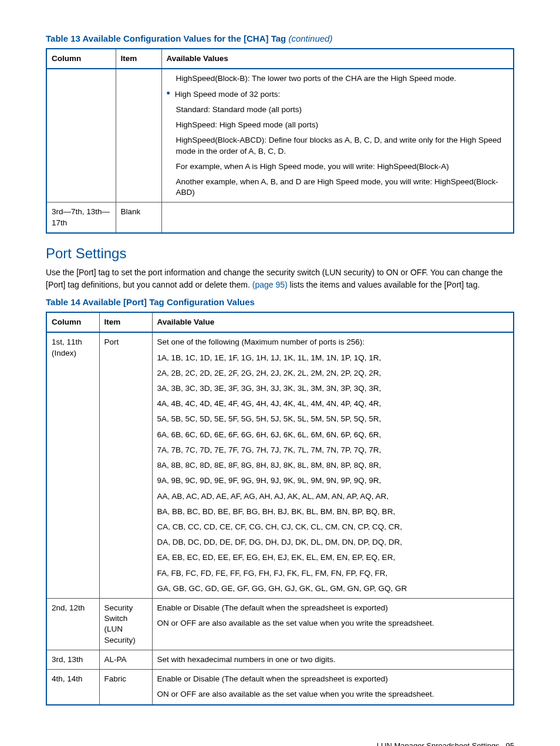  I want to click on value-line: 4A, 4B, 4C, 4D, 4E, 4F, 4G, 4H, 4J, 4K, …, so click(333, 404).